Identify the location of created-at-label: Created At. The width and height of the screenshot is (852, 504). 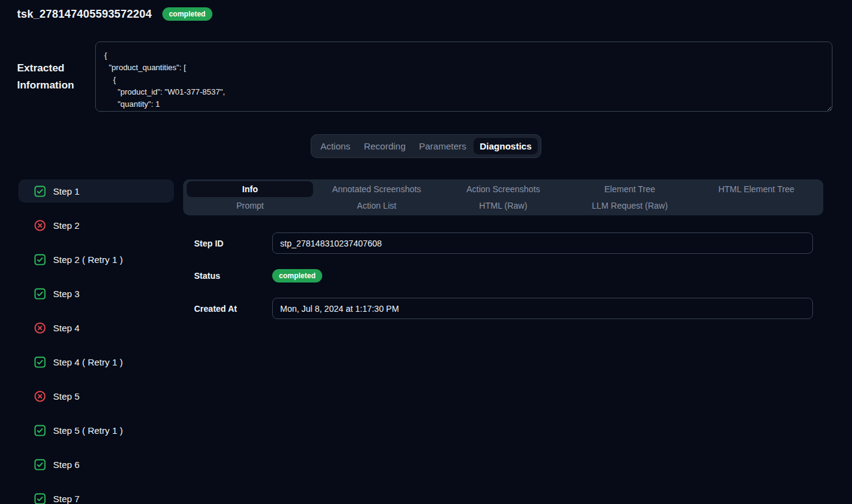
(233, 309).